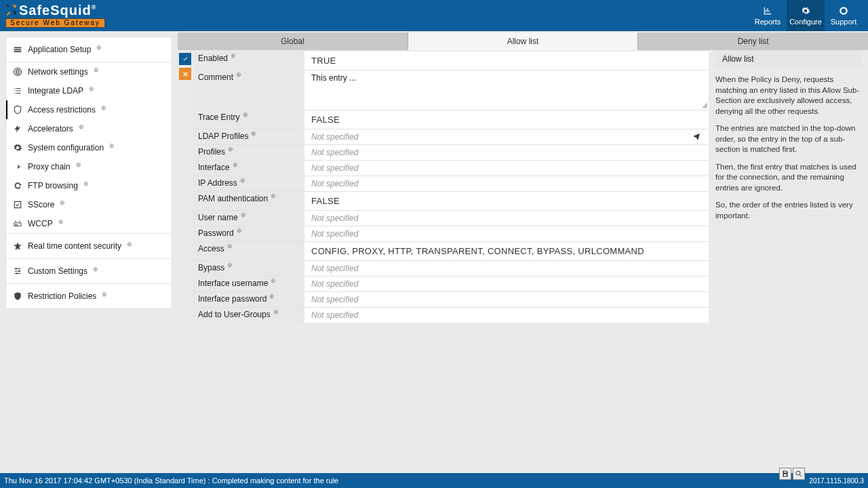 Image resolution: width=868 pixels, height=488 pixels. What do you see at coordinates (844, 16) in the screenshot?
I see `support-button: Support` at bounding box center [844, 16].